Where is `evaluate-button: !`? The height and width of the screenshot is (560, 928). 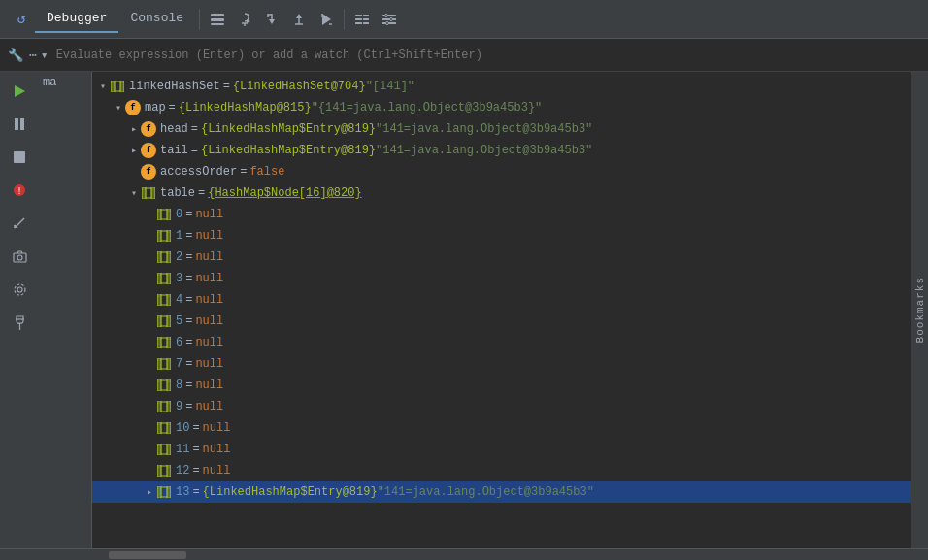
evaluate-button: ! is located at coordinates (19, 190).